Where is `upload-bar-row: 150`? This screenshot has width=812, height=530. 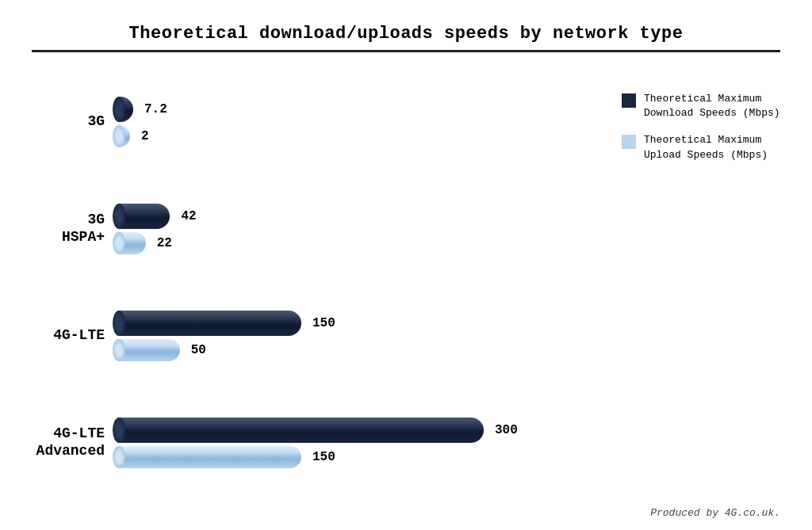
upload-bar-row: 150 is located at coordinates (354, 457).